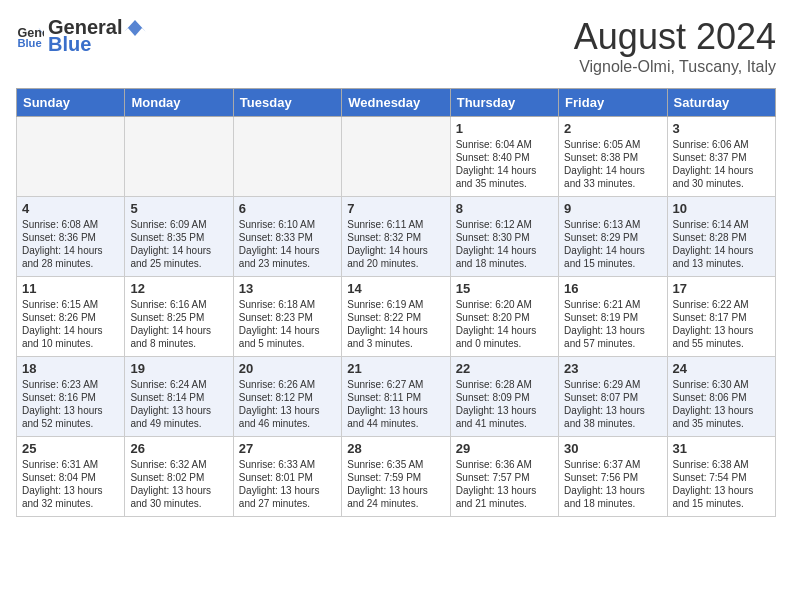 This screenshot has width=792, height=612. I want to click on day-number: 31, so click(722, 448).